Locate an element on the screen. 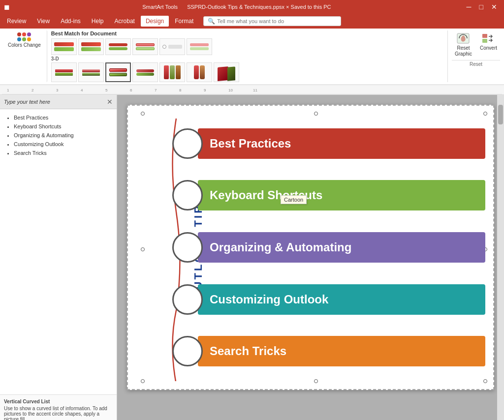  change-colors-label: Colors Change is located at coordinates (25, 45).